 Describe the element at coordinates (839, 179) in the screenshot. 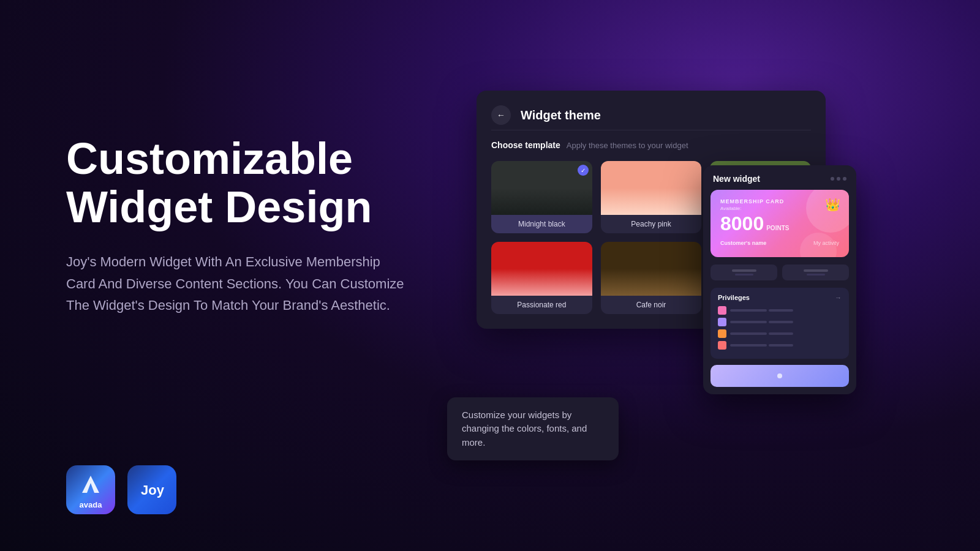

I see `panel-dots` at that location.